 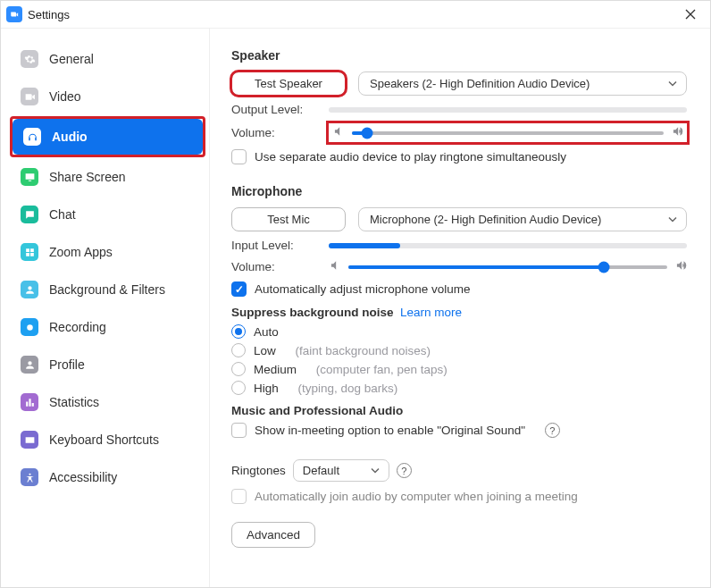 I want to click on sidebar-item-label: General, so click(x=71, y=59).